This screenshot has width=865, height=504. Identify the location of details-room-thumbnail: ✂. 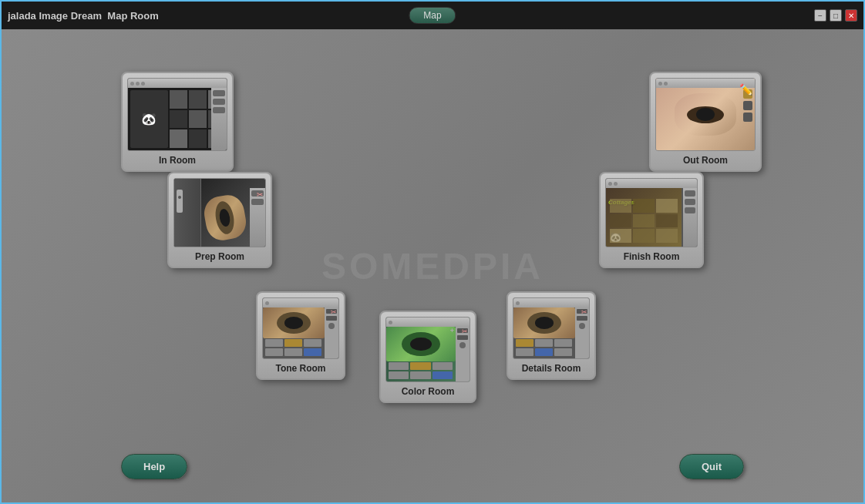
(551, 328).